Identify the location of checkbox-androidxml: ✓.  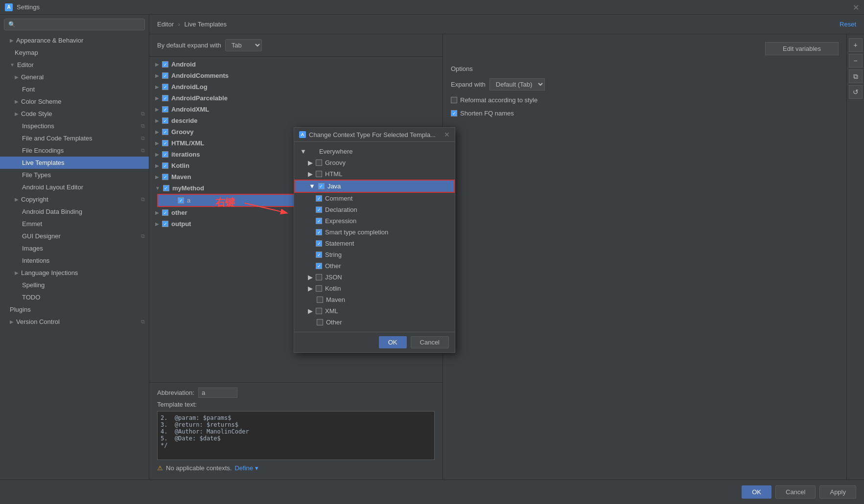
(165, 110).